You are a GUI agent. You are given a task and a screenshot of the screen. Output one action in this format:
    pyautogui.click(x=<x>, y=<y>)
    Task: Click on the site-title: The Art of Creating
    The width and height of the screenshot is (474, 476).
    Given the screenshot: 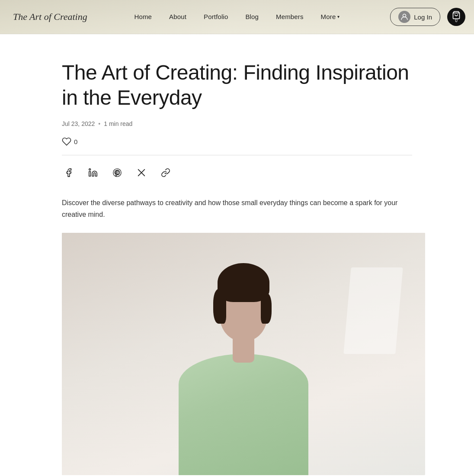 What is the action you would take?
    pyautogui.click(x=50, y=17)
    